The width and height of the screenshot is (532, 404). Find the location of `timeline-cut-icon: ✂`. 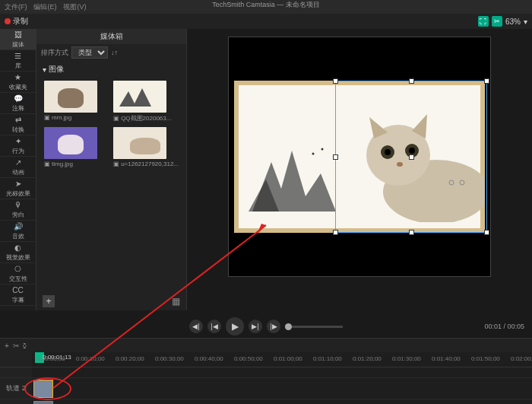

timeline-cut-icon: ✂ is located at coordinates (16, 345).